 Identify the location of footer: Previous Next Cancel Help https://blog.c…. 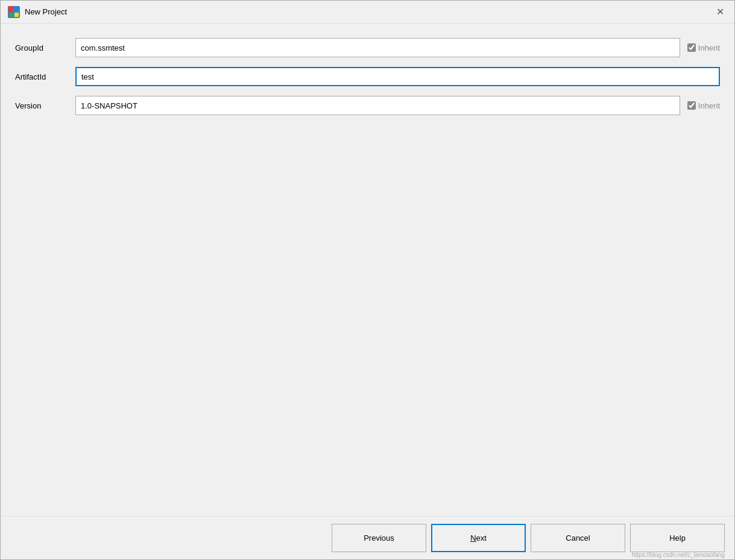
(368, 538).